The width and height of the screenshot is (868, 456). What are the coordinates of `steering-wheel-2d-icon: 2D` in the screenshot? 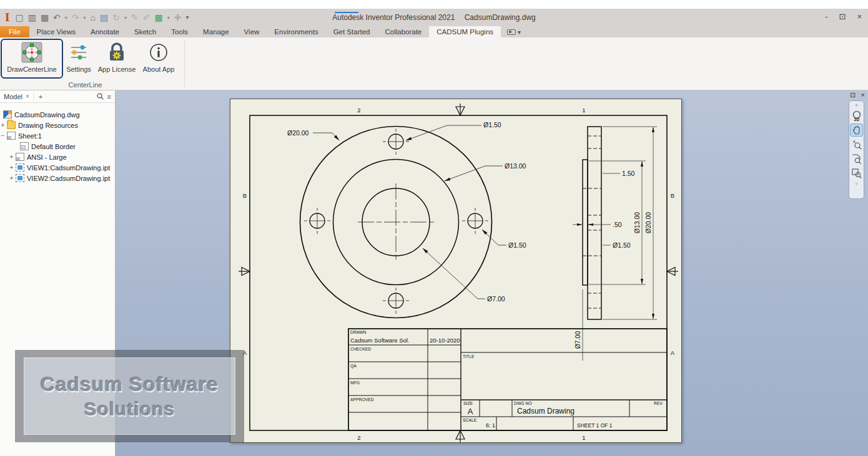 It's located at (857, 116).